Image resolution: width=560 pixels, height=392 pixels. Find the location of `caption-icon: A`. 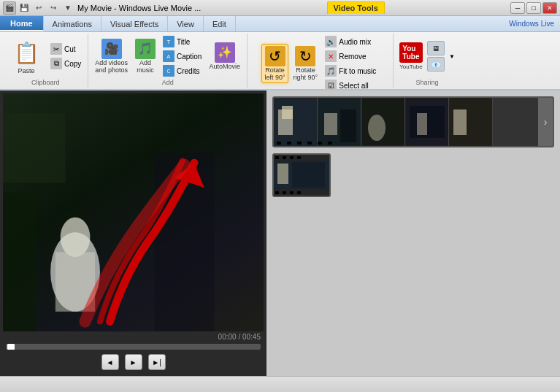

caption-icon: A is located at coordinates (169, 56).